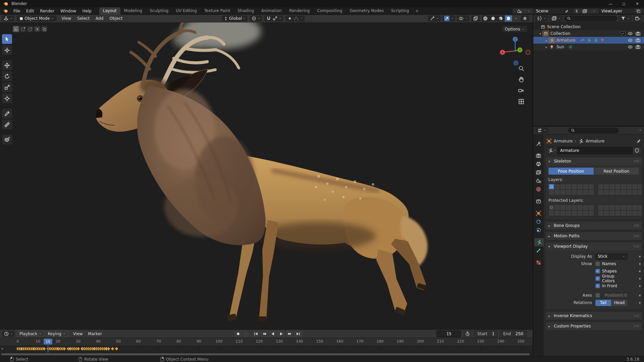  What do you see at coordinates (7, 125) in the screenshot?
I see `tool-measure` at bounding box center [7, 125].